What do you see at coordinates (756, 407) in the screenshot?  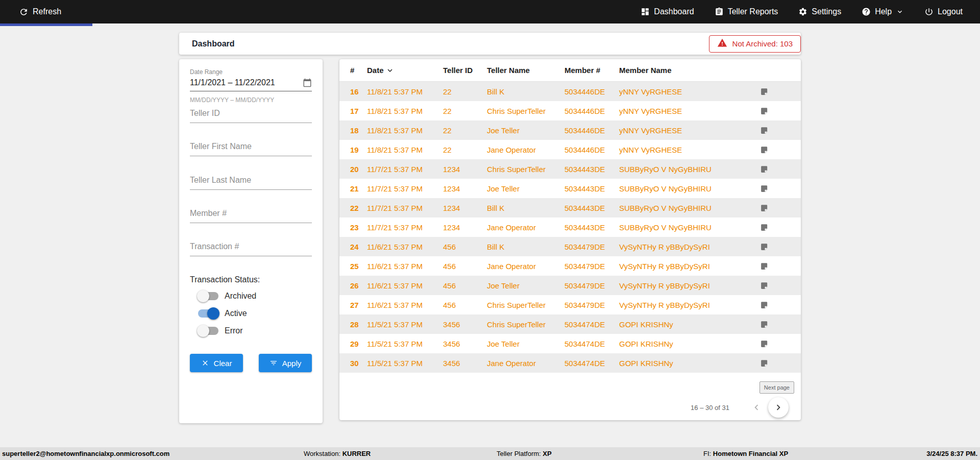 I see `previous-page-button` at bounding box center [756, 407].